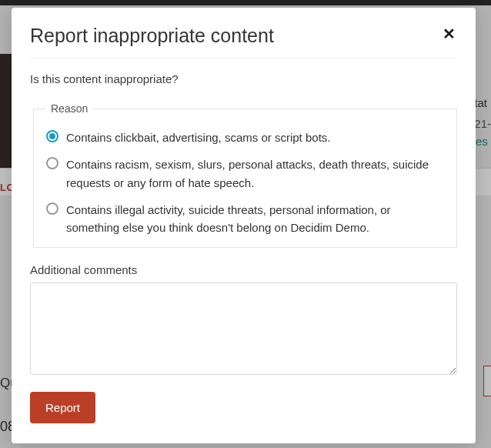 This screenshot has height=448, width=491. Describe the element at coordinates (243, 269) in the screenshot. I see `comments-label: Additional comments` at that location.